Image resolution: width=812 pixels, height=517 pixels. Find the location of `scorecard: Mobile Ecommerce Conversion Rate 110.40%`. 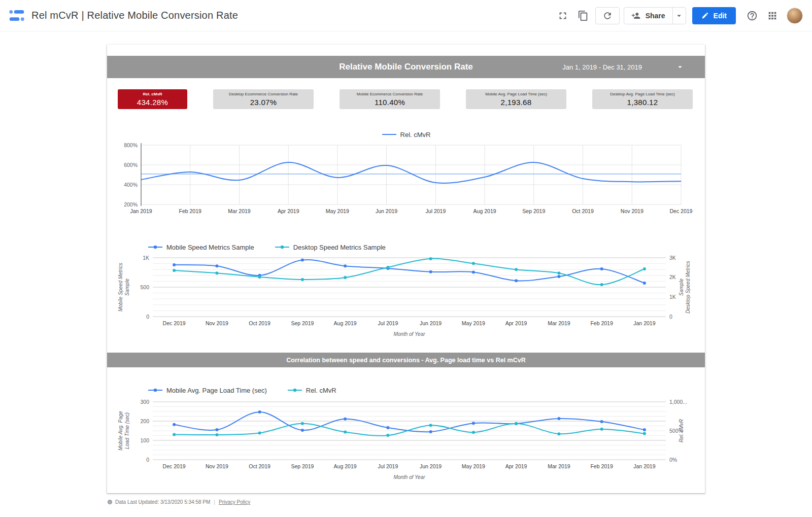

scorecard: Mobile Ecommerce Conversion Rate 110.40% is located at coordinates (390, 99).